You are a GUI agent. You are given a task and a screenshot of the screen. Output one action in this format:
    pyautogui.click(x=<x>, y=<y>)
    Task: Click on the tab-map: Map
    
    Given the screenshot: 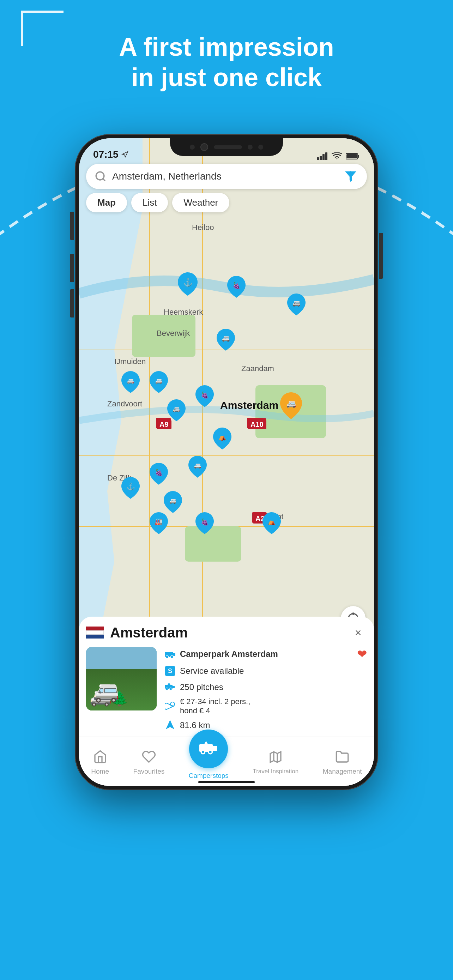 What is the action you would take?
    pyautogui.click(x=106, y=202)
    